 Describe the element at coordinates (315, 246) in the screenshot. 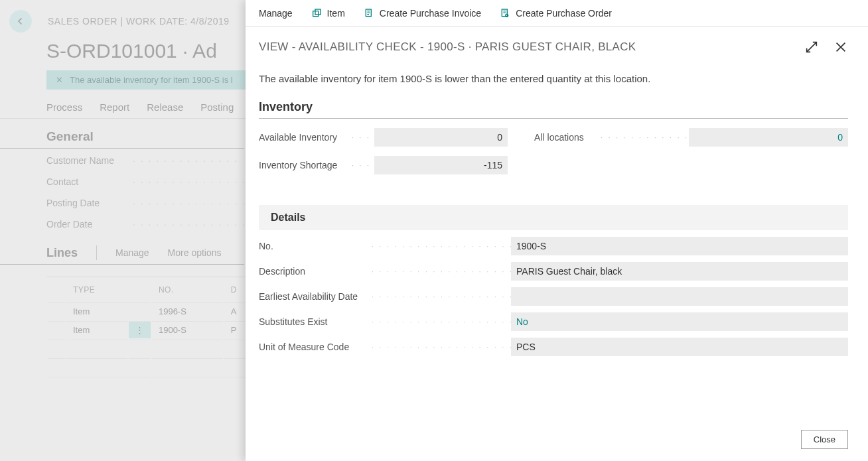

I see `no-label: No.` at that location.